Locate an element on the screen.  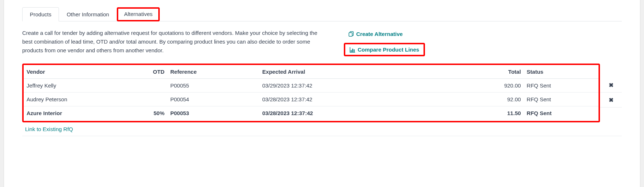
reference-cell: P00055 is located at coordinates (213, 86).